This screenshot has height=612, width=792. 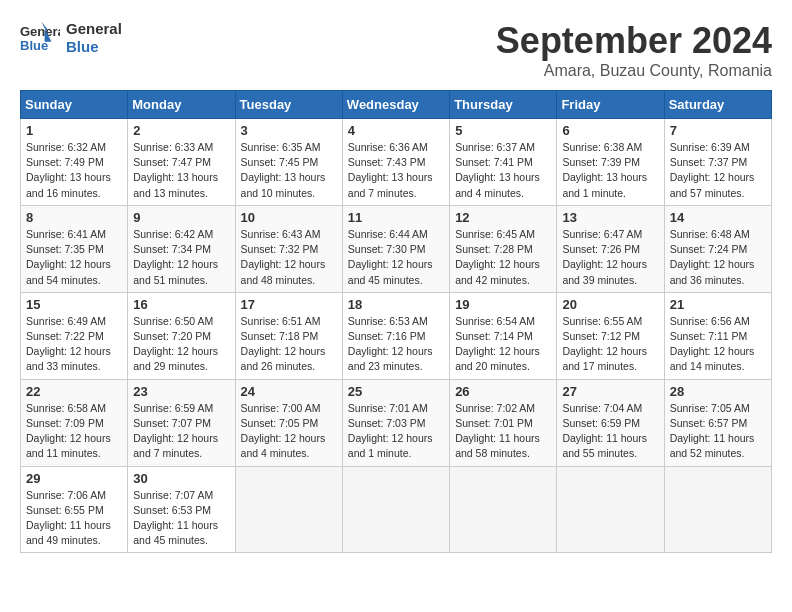 I want to click on day-info: Sunrise: 7:07 AM Sunset: 6:53 PM Dayligh…, so click(x=181, y=518).